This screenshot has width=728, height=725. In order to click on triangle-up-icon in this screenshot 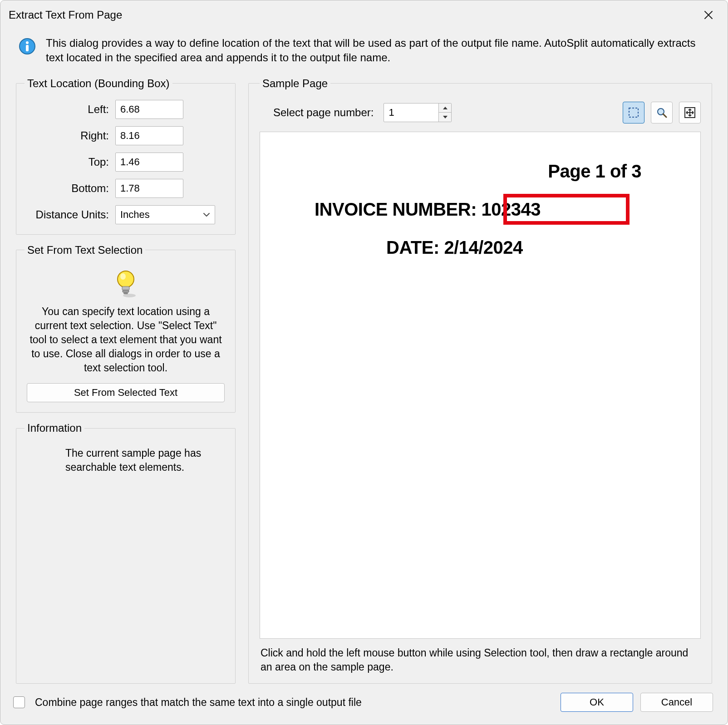, I will do `click(445, 108)`.